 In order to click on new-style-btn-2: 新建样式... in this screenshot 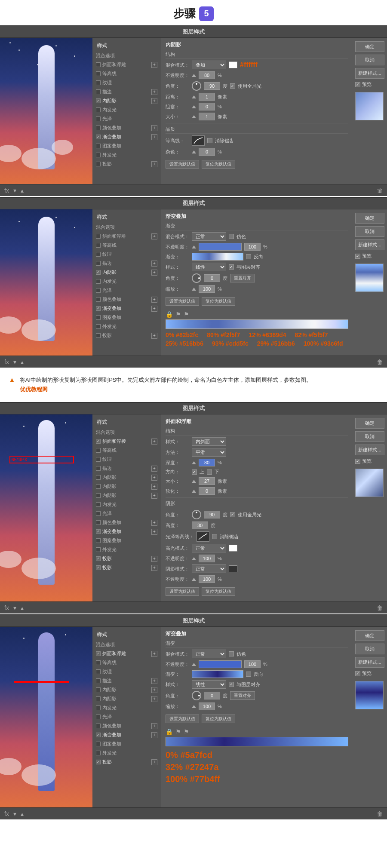, I will do `click(370, 245)`.